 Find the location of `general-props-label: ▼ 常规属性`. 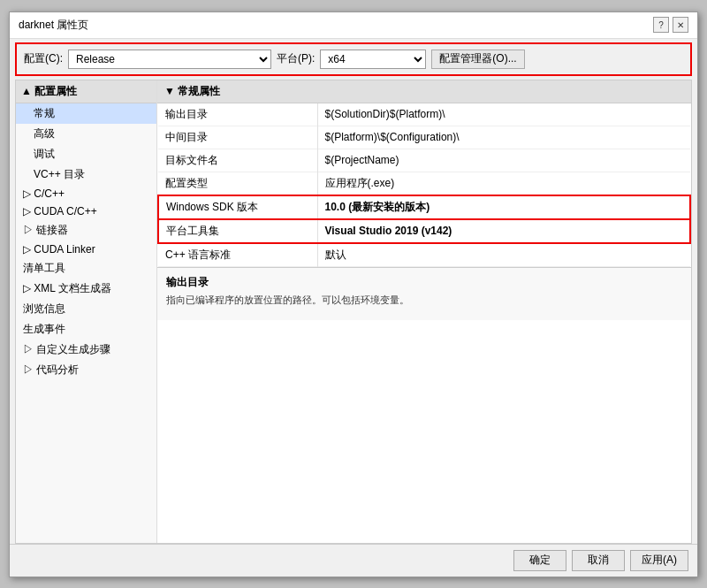

general-props-label: ▼ 常规属性 is located at coordinates (193, 92).